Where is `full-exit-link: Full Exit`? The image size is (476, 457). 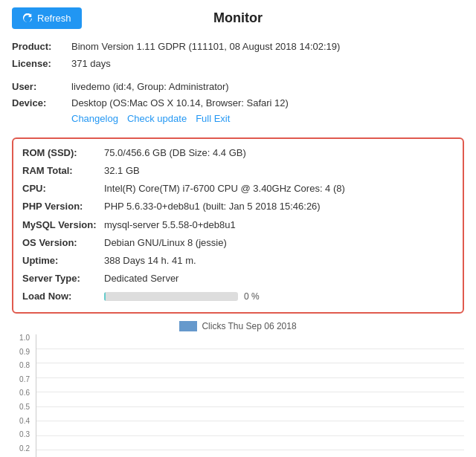 full-exit-link: Full Exit is located at coordinates (213, 119).